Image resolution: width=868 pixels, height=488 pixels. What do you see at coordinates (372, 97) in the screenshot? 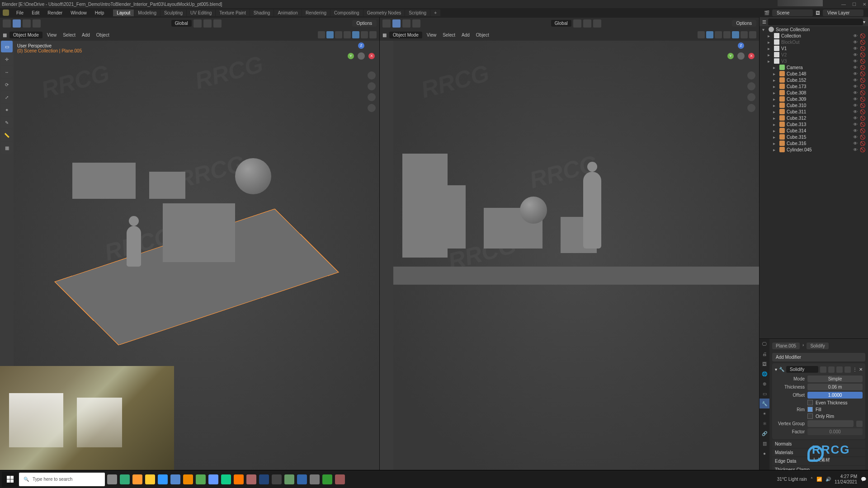
I see `camera-view-icon` at bounding box center [372, 97].